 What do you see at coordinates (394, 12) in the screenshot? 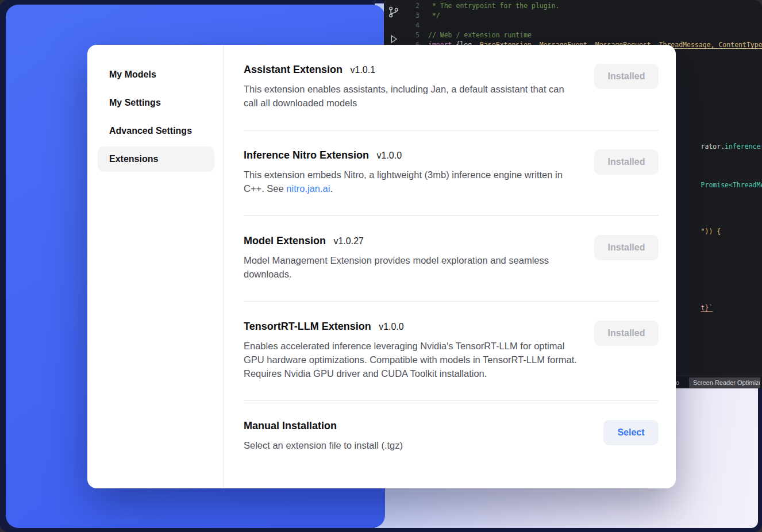
I see `git-branch-icon` at bounding box center [394, 12].